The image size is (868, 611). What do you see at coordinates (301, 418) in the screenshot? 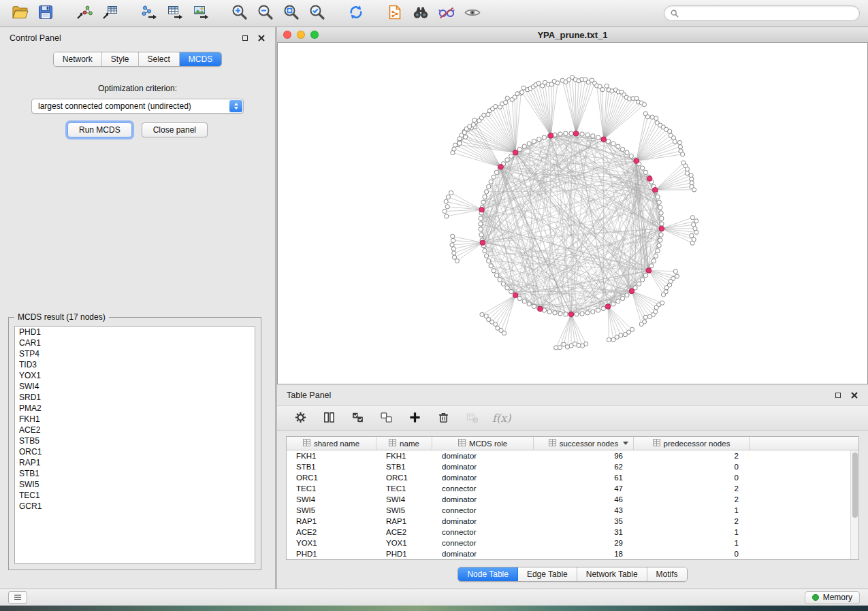
I see `settings-icon` at bounding box center [301, 418].